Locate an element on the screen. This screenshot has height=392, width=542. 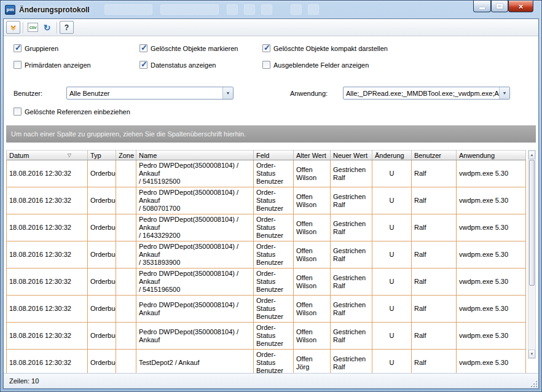
close-button: × is located at coordinates (521, 6).